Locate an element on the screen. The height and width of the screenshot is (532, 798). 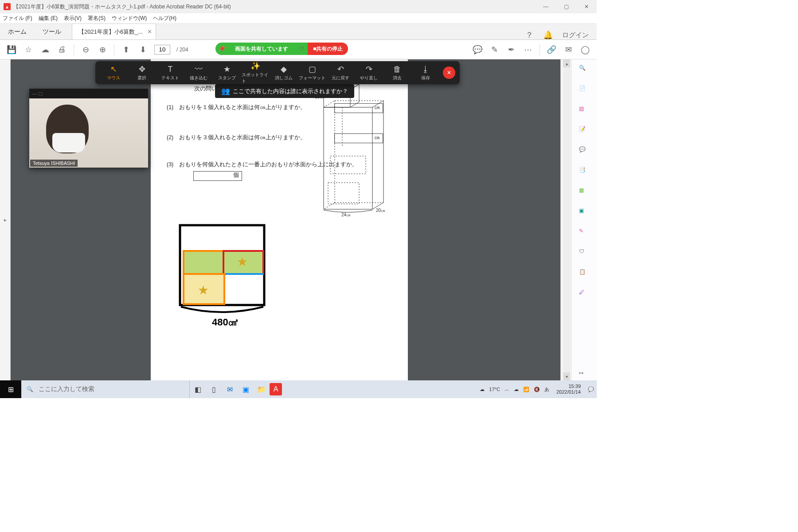
star-icon: ☆ is located at coordinates (28, 50).